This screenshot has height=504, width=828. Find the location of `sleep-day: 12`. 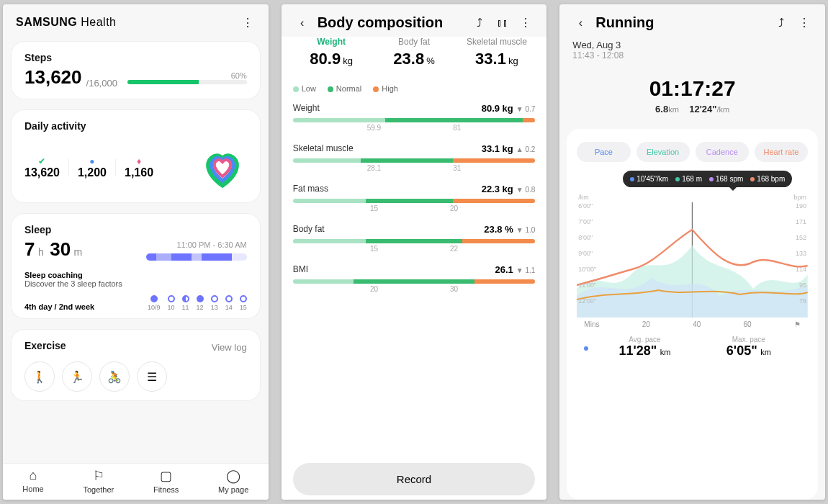

sleep-day: 12 is located at coordinates (200, 303).